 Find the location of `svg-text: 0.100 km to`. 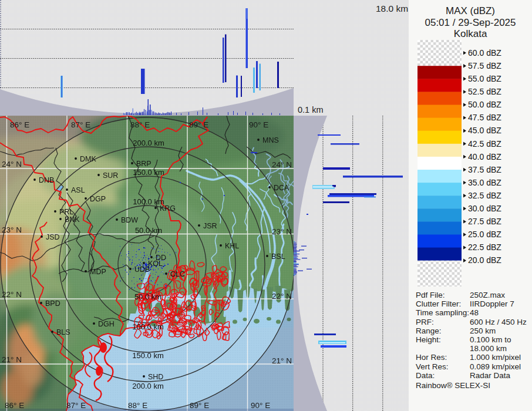

svg-text: 0.100 km to is located at coordinates (491, 339).